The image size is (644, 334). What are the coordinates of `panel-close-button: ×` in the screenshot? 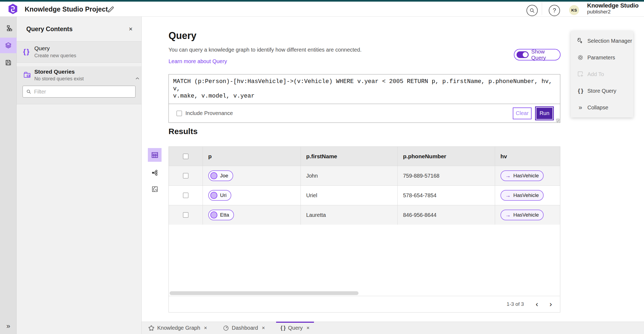 It's located at (131, 29).